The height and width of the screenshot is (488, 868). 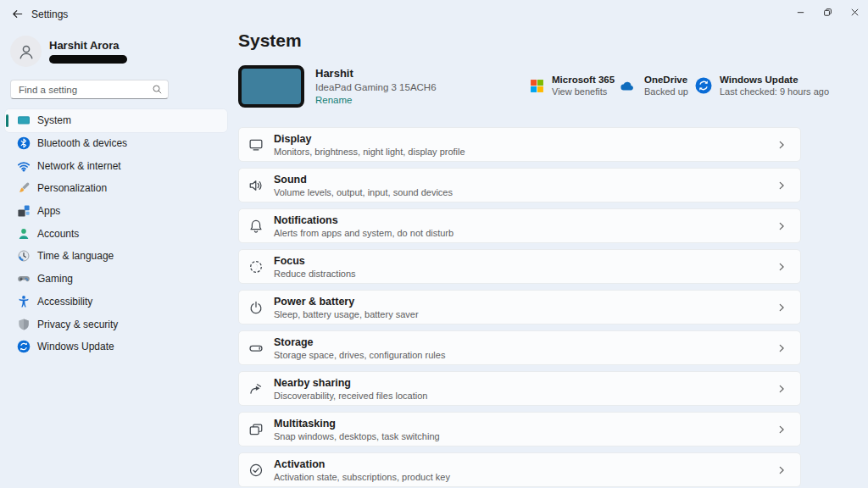 What do you see at coordinates (854, 12) in the screenshot?
I see `close-button` at bounding box center [854, 12].